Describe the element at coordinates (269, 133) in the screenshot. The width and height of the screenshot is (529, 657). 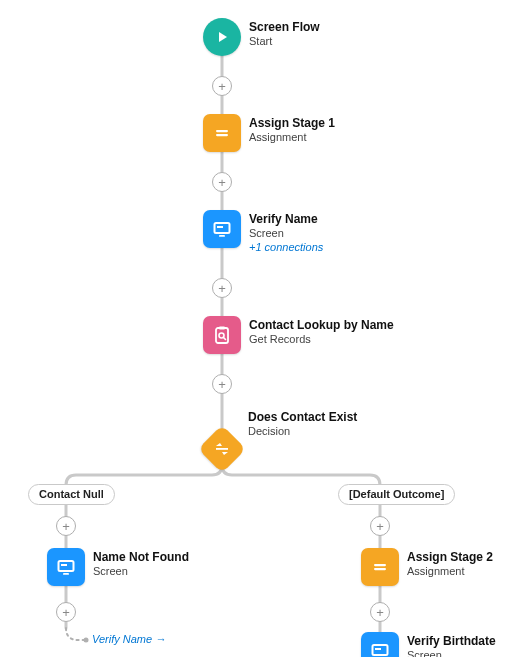
I see `node-assign-stage-1: Assign Stage 1 Assignment` at that location.